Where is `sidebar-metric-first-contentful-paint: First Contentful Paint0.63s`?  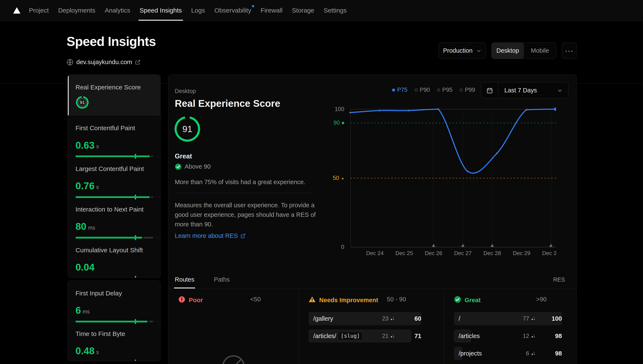
sidebar-metric-first-contentful-paint: First Contentful Paint0.63s is located at coordinates (114, 136).